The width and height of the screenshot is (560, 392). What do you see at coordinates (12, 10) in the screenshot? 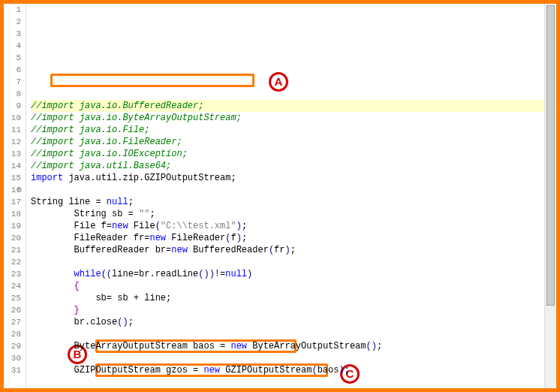
I see `line-number: 1` at bounding box center [12, 10].